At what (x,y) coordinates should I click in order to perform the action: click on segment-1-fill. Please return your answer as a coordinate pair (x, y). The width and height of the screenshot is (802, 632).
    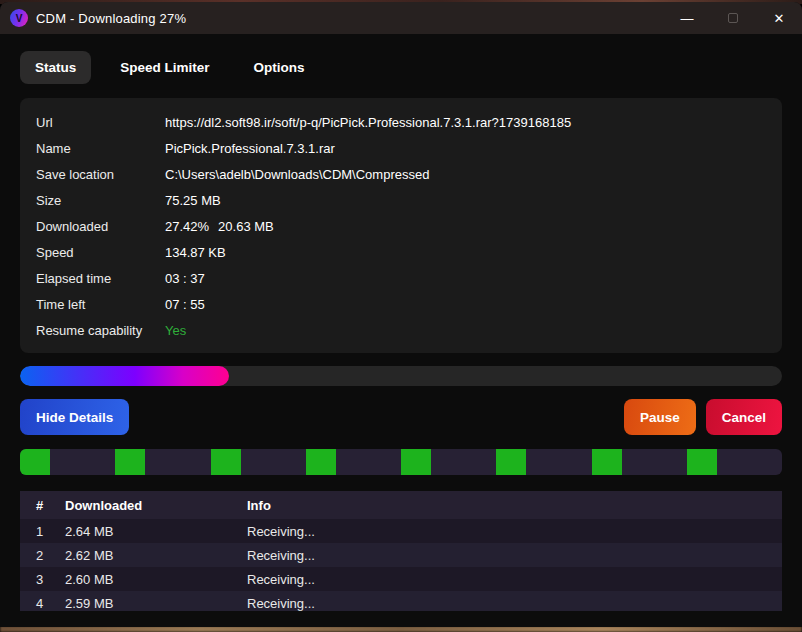
    Looking at the image, I should click on (35, 462).